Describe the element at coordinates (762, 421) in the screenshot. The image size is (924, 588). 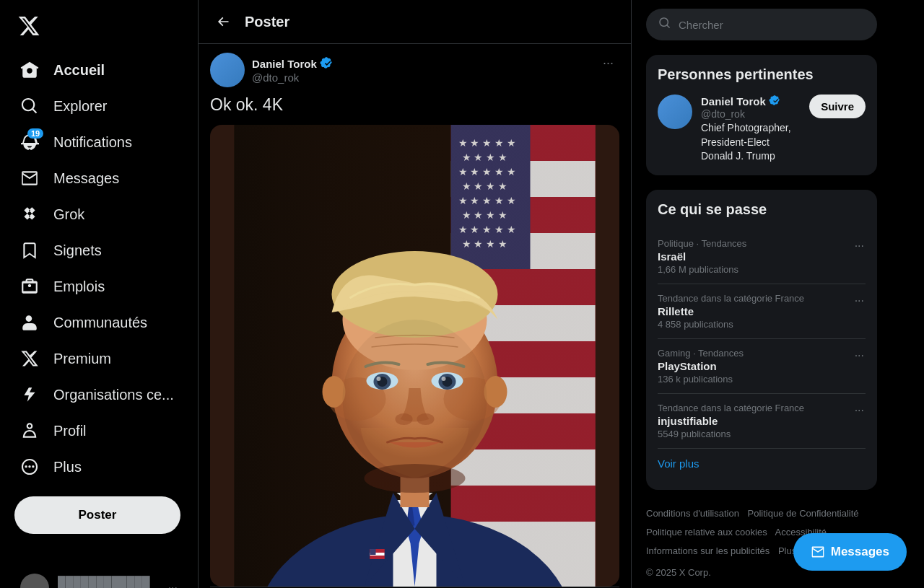
I see `trending-item-3: Tendance dans la catégorie France injust…` at that location.